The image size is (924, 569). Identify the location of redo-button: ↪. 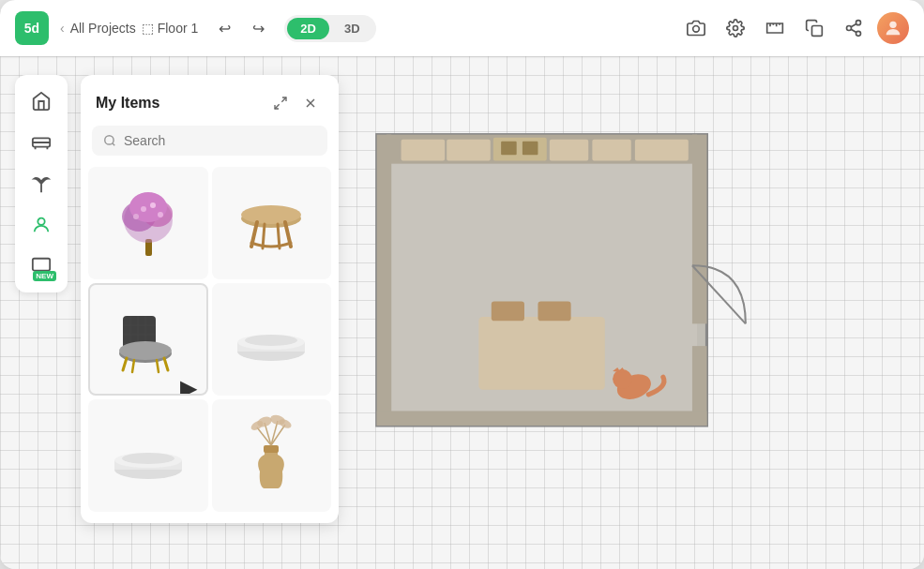
(258, 28).